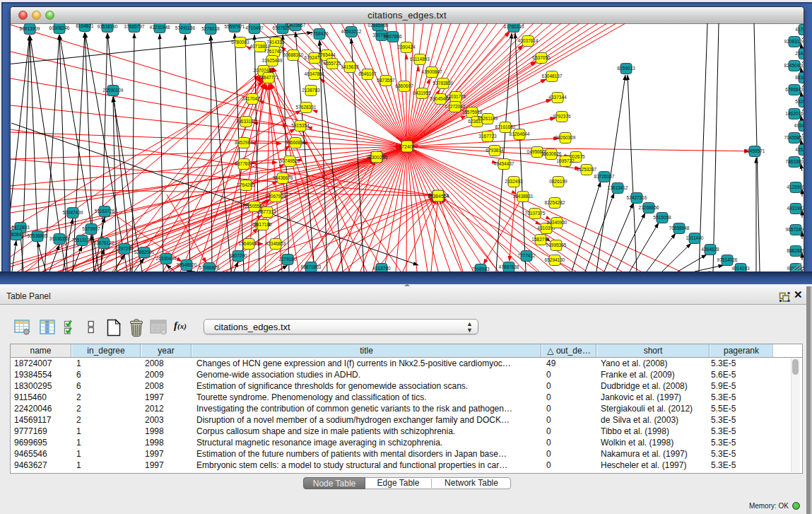 This screenshot has width=812, height=514. I want to click on svg-text: 23268656, so click(649, 208).